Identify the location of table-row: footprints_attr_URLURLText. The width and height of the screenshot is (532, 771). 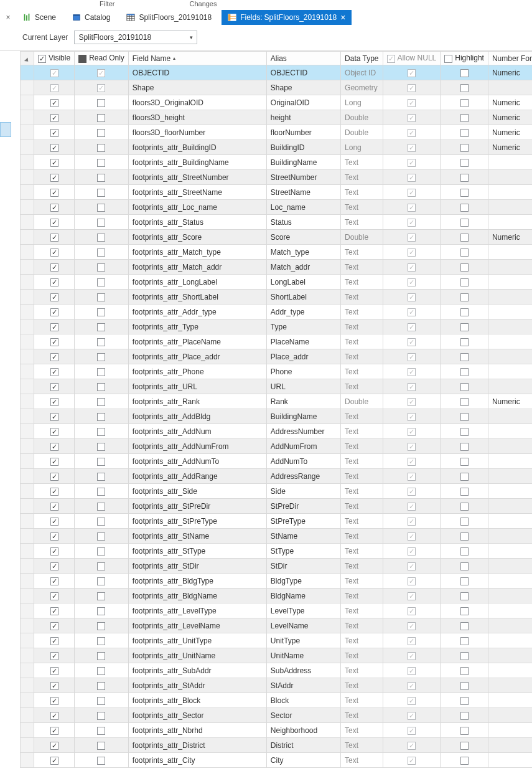
(276, 387).